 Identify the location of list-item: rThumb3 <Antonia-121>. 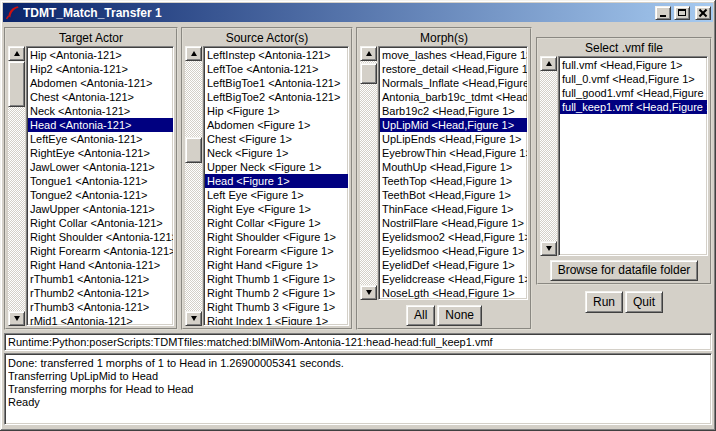
(100, 307).